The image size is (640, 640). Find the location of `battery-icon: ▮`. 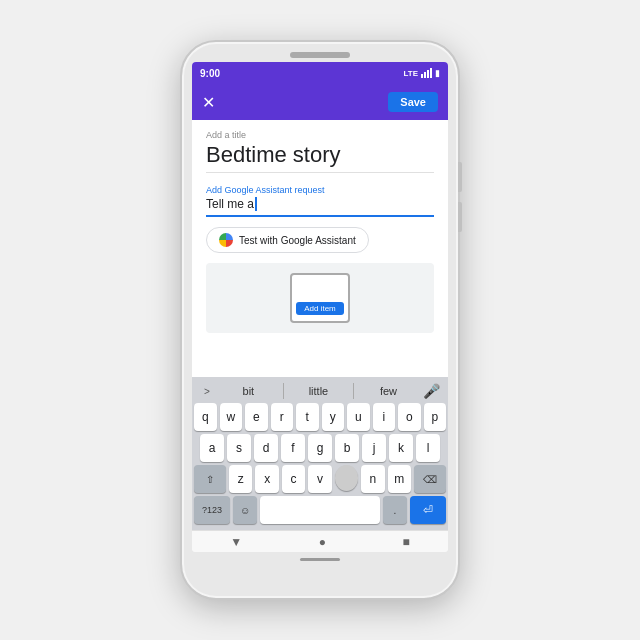

battery-icon: ▮ is located at coordinates (438, 73).